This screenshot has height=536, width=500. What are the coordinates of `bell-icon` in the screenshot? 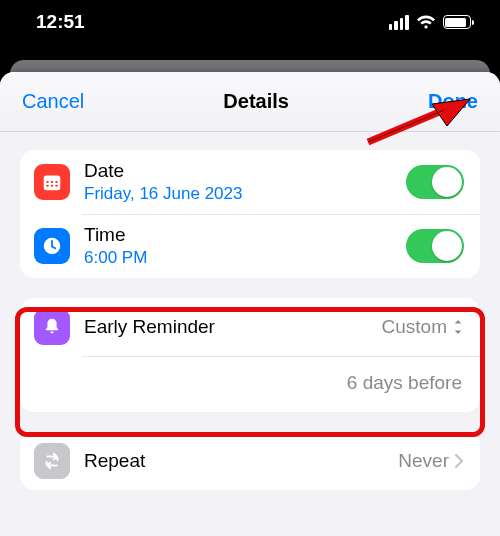 It's located at (52, 327).